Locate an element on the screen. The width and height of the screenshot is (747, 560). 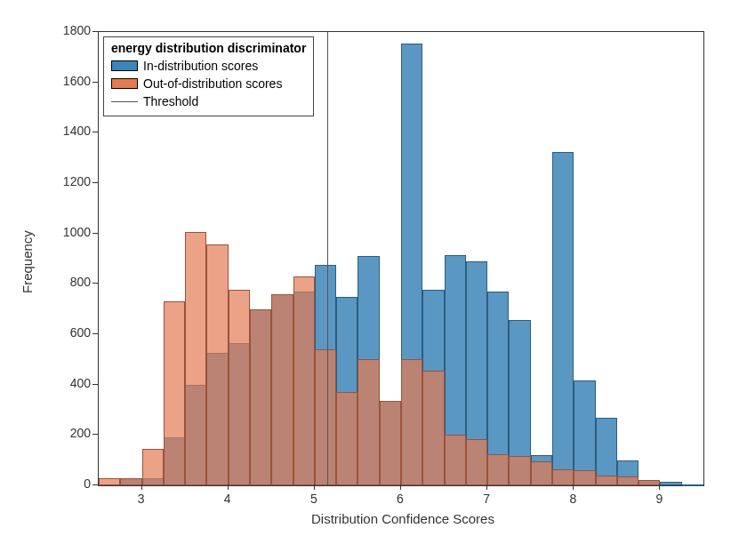
x-axis-label: Distribution Confidence Scores is located at coordinates (403, 519).